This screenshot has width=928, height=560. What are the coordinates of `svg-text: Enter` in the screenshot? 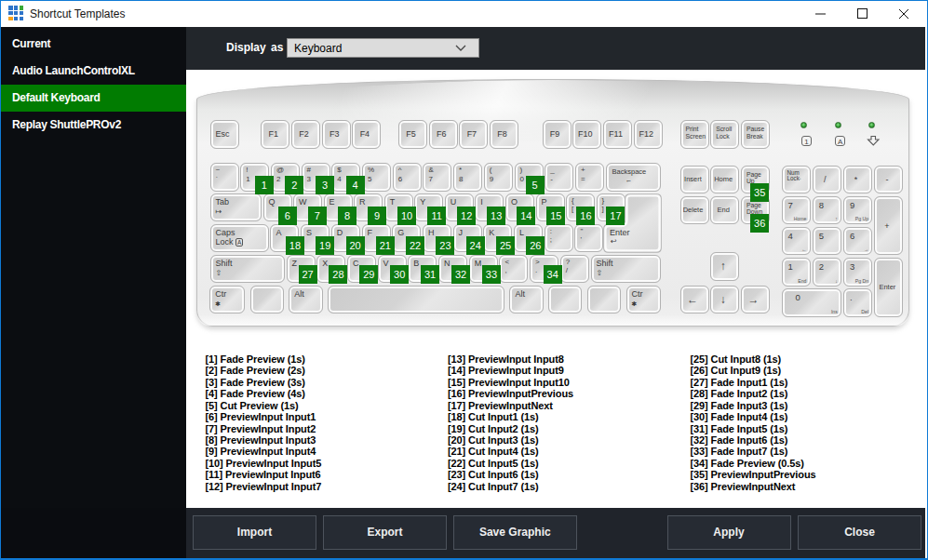 It's located at (620, 233).